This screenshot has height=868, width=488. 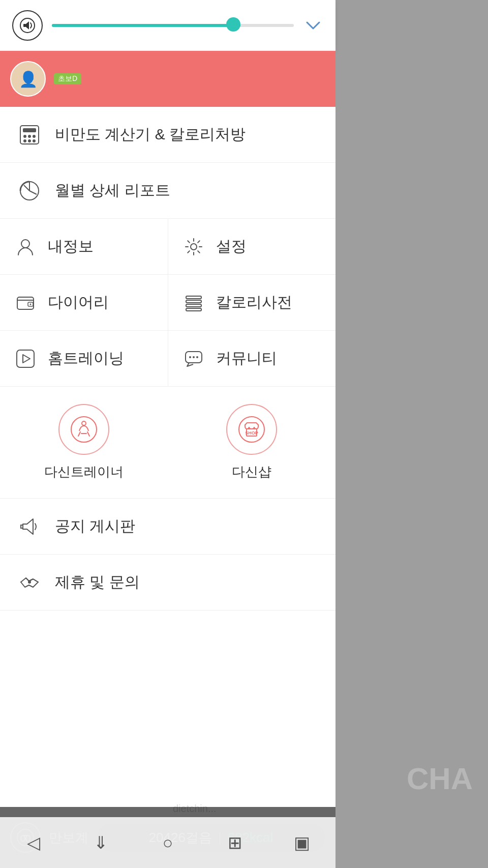 I want to click on nav-down-button: ⇓, so click(x=101, y=843).